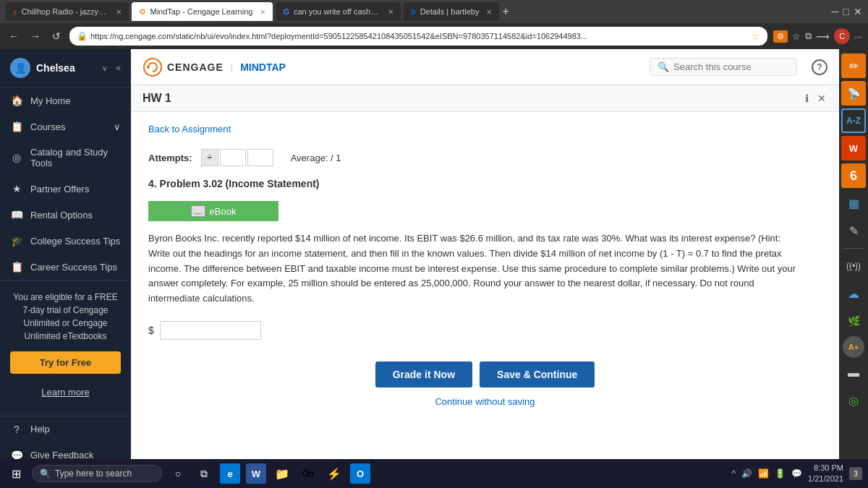 The image size is (868, 488). What do you see at coordinates (797, 474) in the screenshot?
I see `taskbar-chat-icon: 💬` at bounding box center [797, 474].